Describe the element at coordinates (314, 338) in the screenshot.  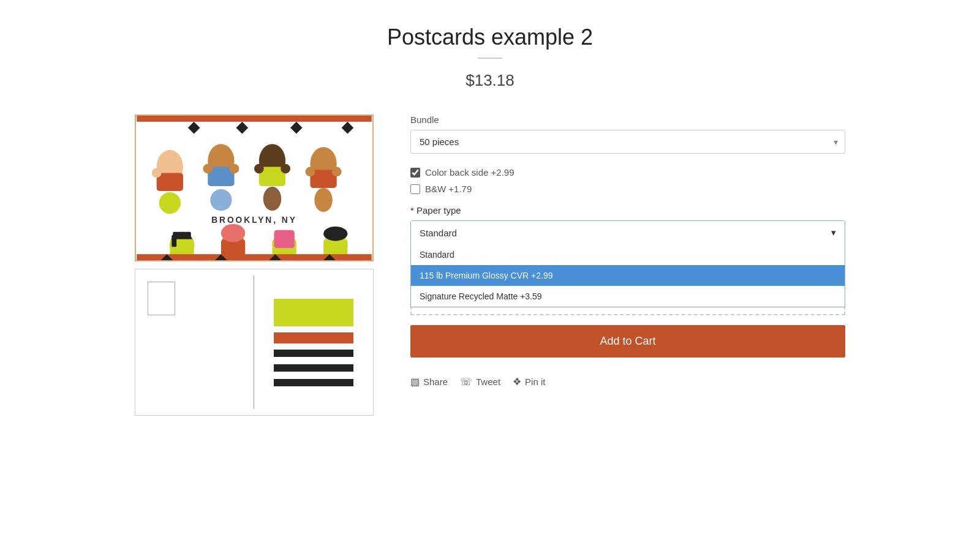
I see `design-orange-block` at that location.